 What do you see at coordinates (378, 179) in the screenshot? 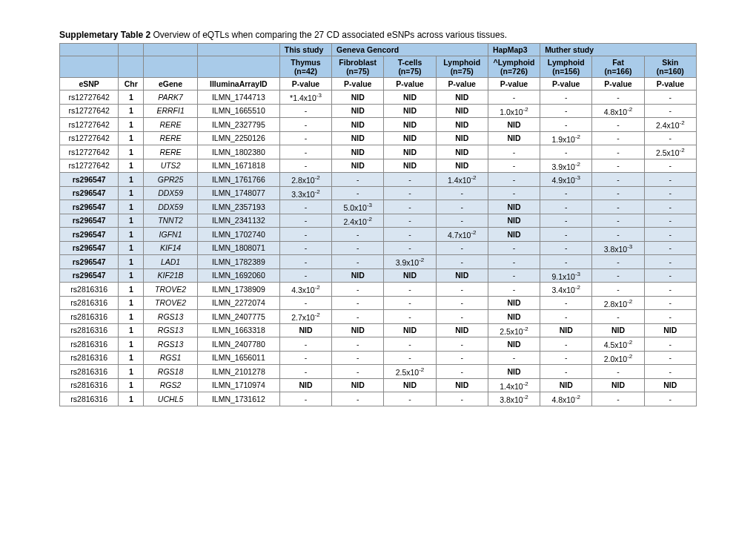
I see `table-row: rs2965471GPR25ILMN_17617662.8x10-2--1.4x…` at bounding box center [378, 179].